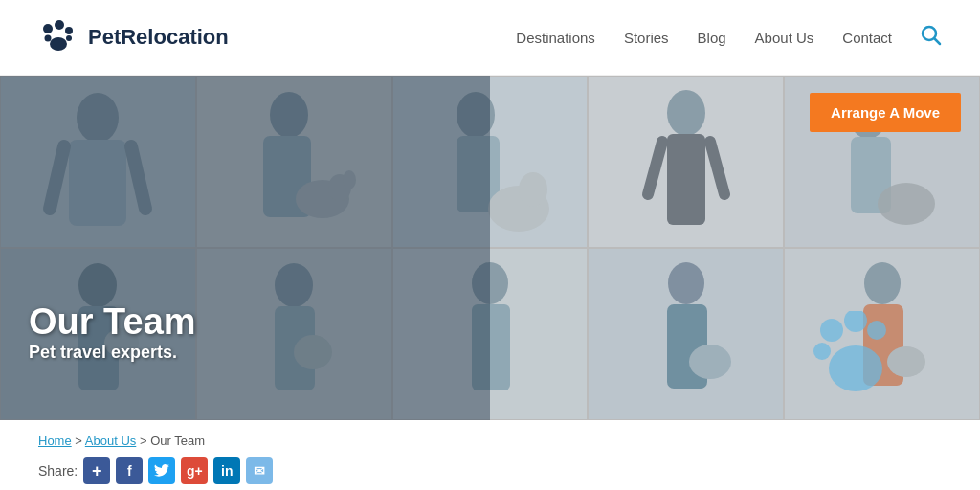  Describe the element at coordinates (712, 38) in the screenshot. I see `nav-blog: Blog` at that location.